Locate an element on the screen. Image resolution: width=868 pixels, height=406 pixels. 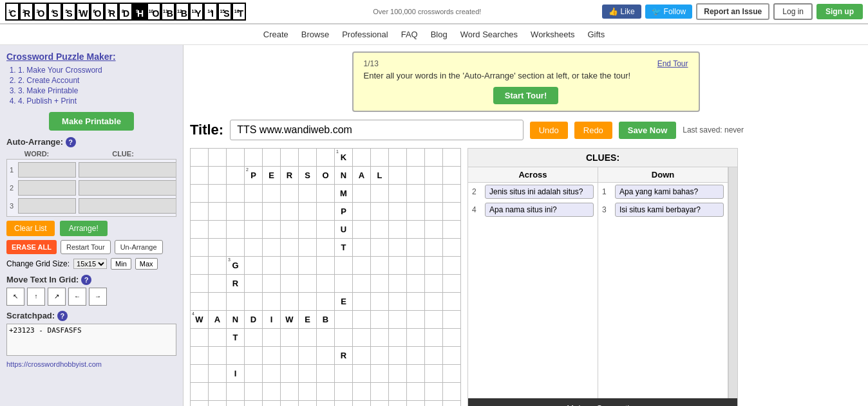
auto-arrange-help-icon: ? is located at coordinates (71, 142).